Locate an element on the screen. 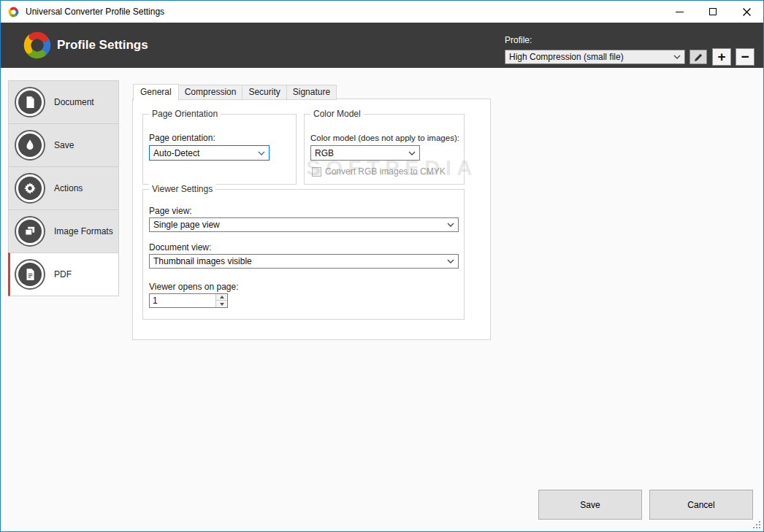  edit-profile-button is located at coordinates (698, 57).